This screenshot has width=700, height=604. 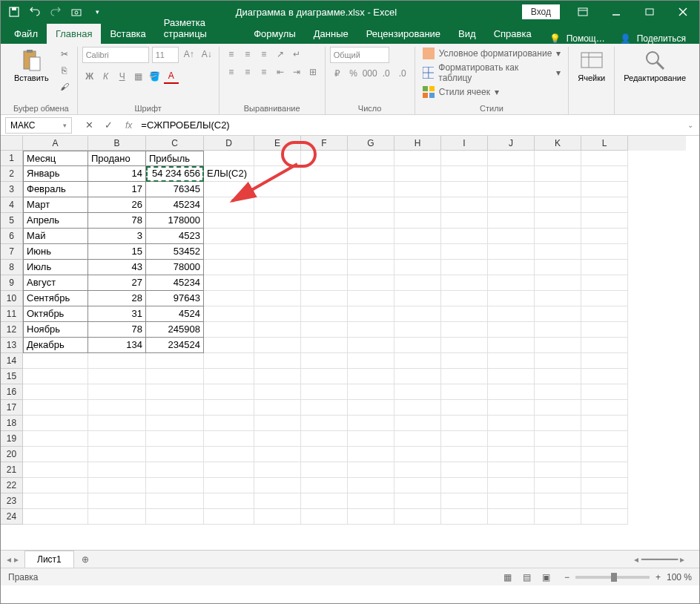 What do you see at coordinates (12, 190) in the screenshot?
I see `row-header-3: 3` at bounding box center [12, 190].